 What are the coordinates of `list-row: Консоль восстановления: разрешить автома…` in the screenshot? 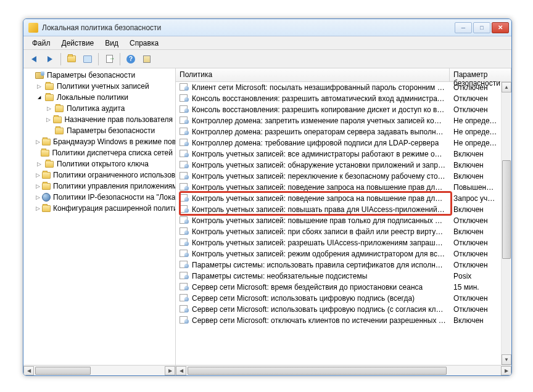 It's located at (338, 99).